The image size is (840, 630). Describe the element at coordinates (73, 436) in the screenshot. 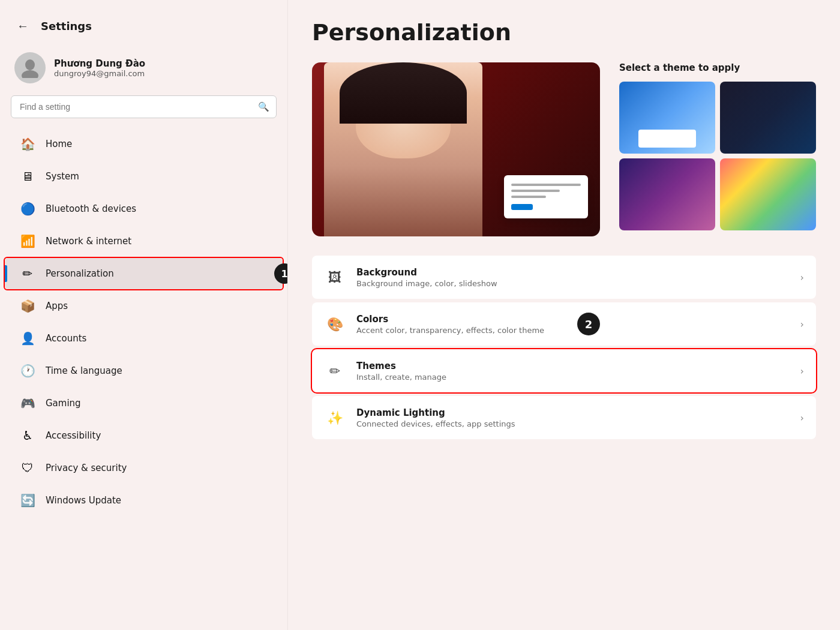

I see `sidebar-item-label-accessibility: Accessibility` at that location.